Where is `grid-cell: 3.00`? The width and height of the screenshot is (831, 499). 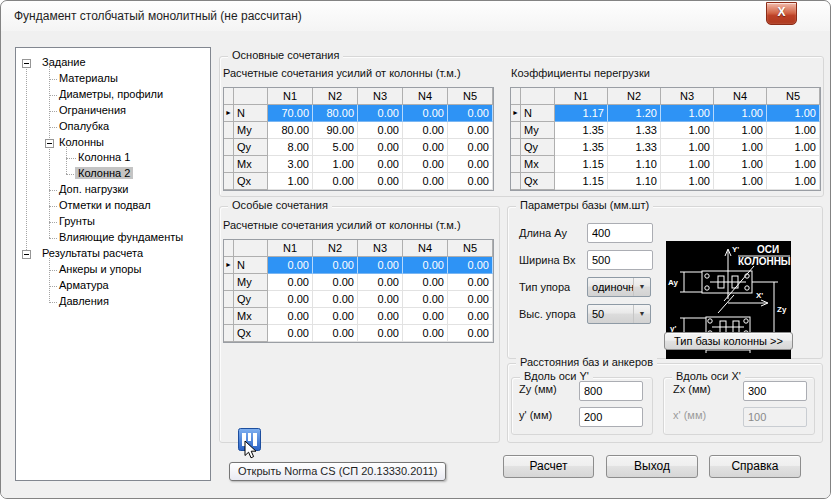 grid-cell: 3.00 is located at coordinates (290, 164).